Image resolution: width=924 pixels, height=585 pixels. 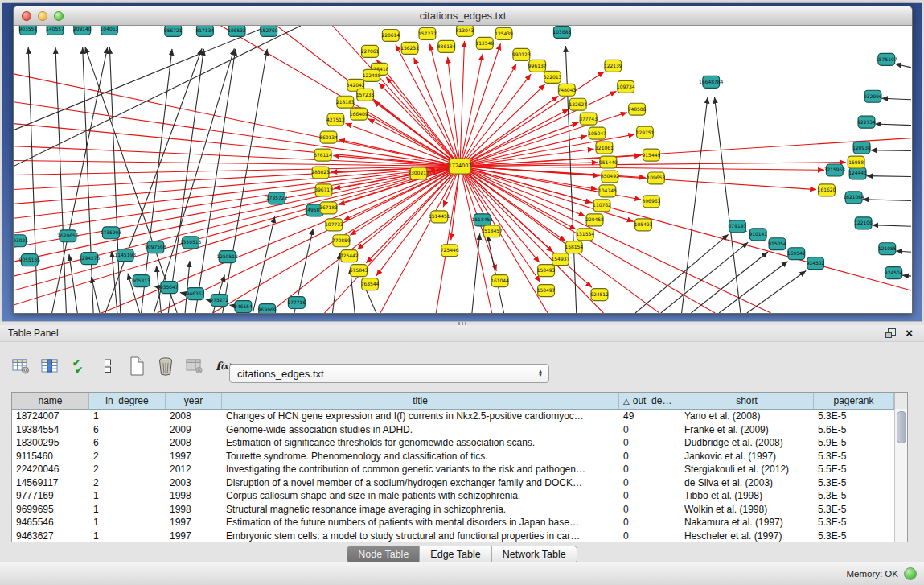 I want to click on table-row: 911546021997Tourette syndrome. Phenomeno…, so click(x=460, y=457).